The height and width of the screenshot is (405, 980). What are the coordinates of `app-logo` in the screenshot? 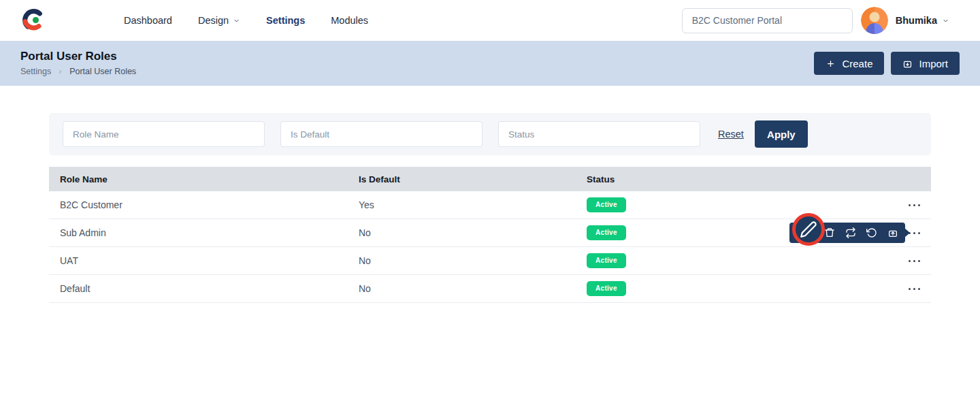 It's located at (34, 20).